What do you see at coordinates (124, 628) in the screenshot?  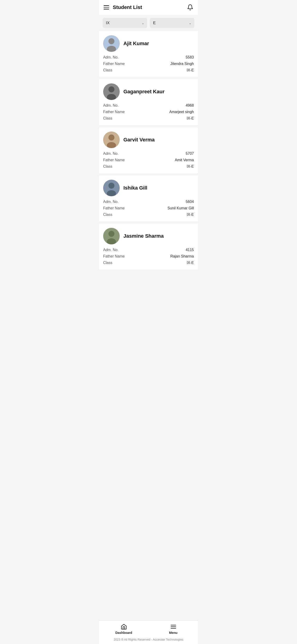 I see `nav-dashboard: Dashboard` at bounding box center [124, 628].